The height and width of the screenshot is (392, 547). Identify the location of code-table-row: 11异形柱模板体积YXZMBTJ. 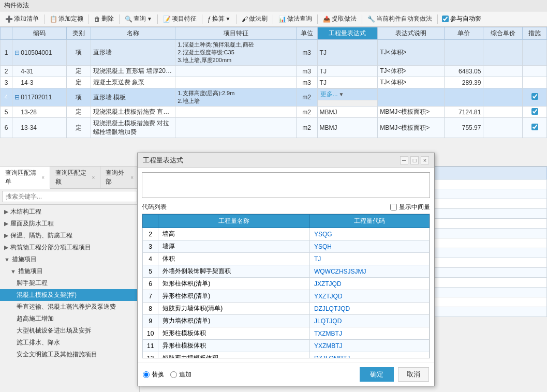
(286, 346).